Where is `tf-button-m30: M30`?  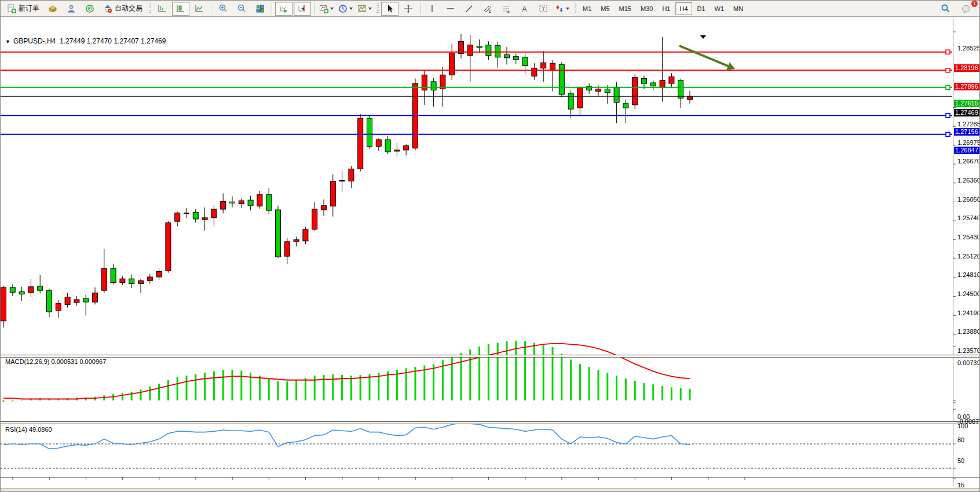
tf-button-m30: M30 is located at coordinates (646, 9).